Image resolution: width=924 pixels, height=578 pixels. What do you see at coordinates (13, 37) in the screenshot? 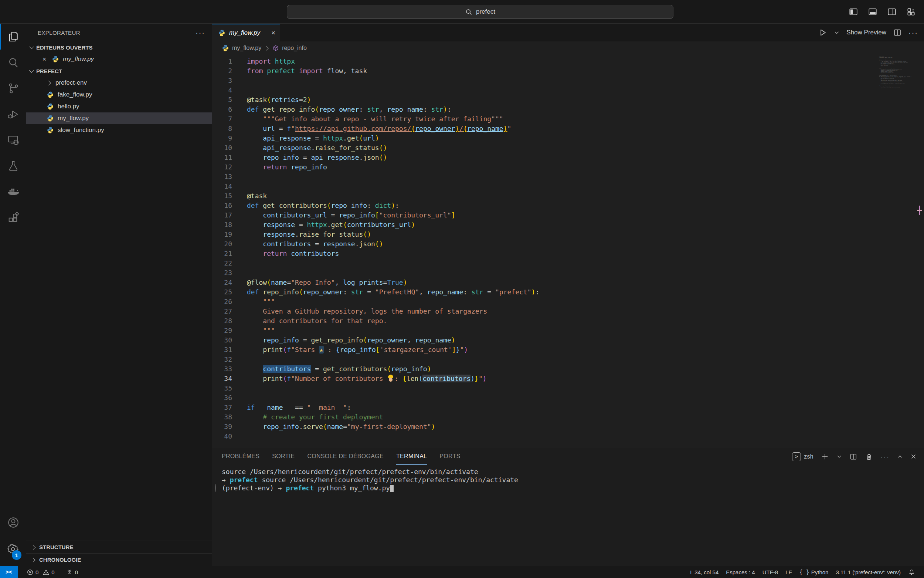
I see `explorer-icon` at bounding box center [13, 37].